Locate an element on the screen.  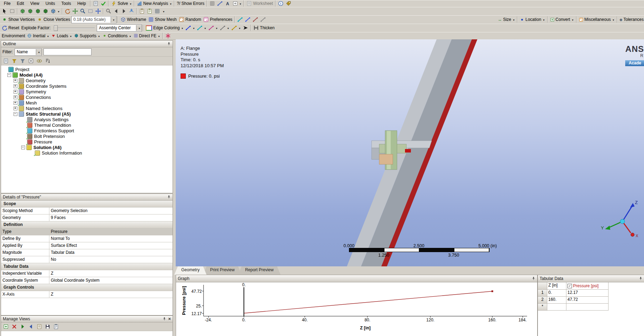
select-faces-filter is located at coordinates (38, 11).